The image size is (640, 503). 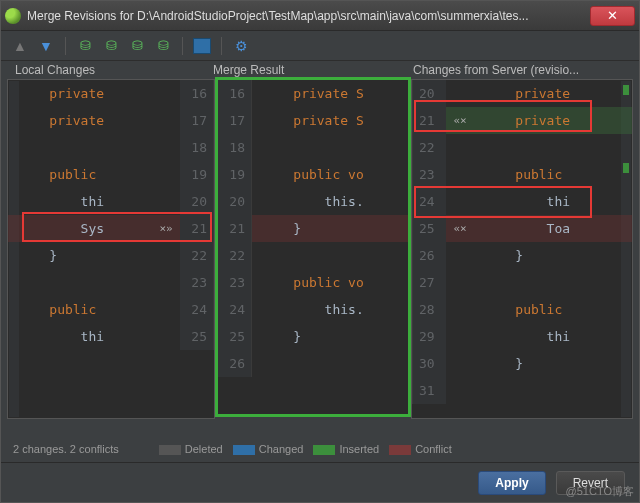 What do you see at coordinates (163, 46) in the screenshot?
I see `apply-none-icon: ⛁` at bounding box center [163, 46].